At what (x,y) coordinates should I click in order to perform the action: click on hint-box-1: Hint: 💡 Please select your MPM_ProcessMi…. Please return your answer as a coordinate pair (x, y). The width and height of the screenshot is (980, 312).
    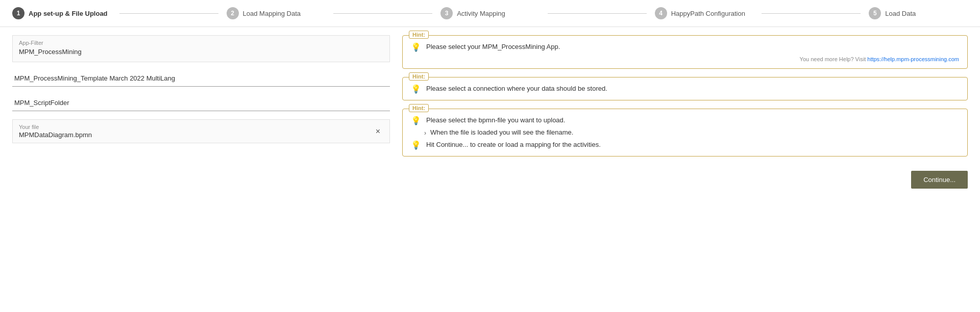
    Looking at the image, I should click on (685, 52).